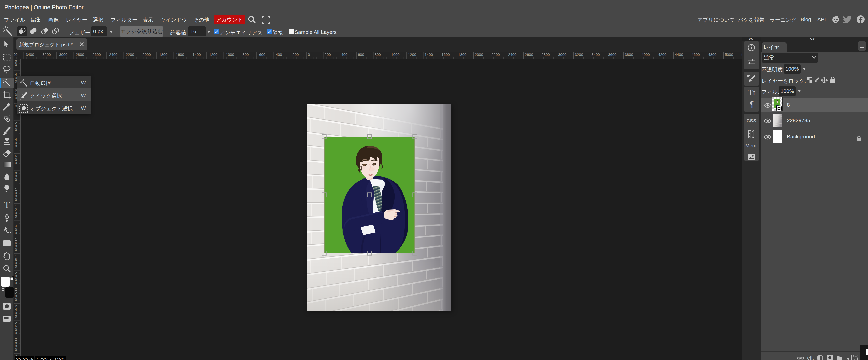 Image resolution: width=868 pixels, height=360 pixels. Describe the element at coordinates (96, 55) in the screenshot. I see `svg-text: -2600` at that location.